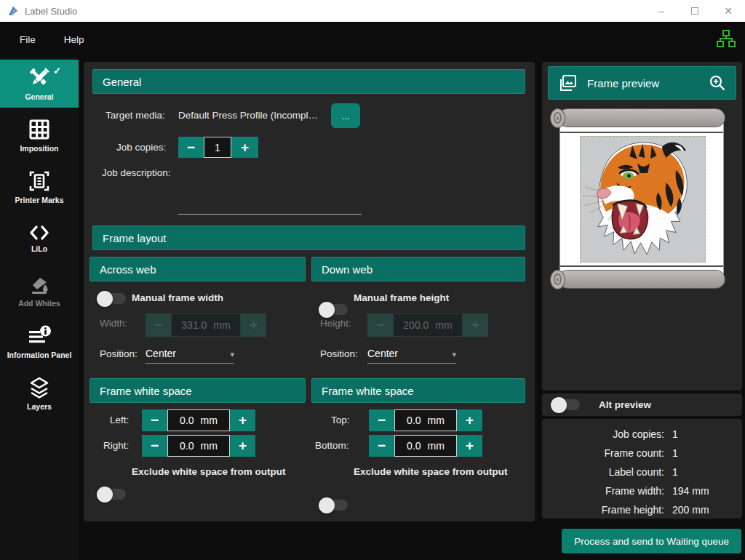 This screenshot has height=560, width=745. What do you see at coordinates (39, 181) in the screenshot?
I see `crop-marks-icon` at bounding box center [39, 181].